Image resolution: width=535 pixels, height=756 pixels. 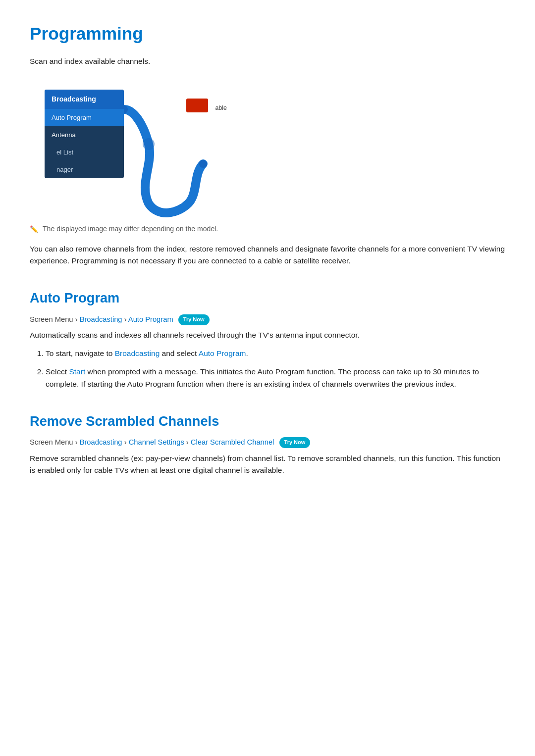 I want to click on note-icon: ✏️, so click(x=34, y=230).